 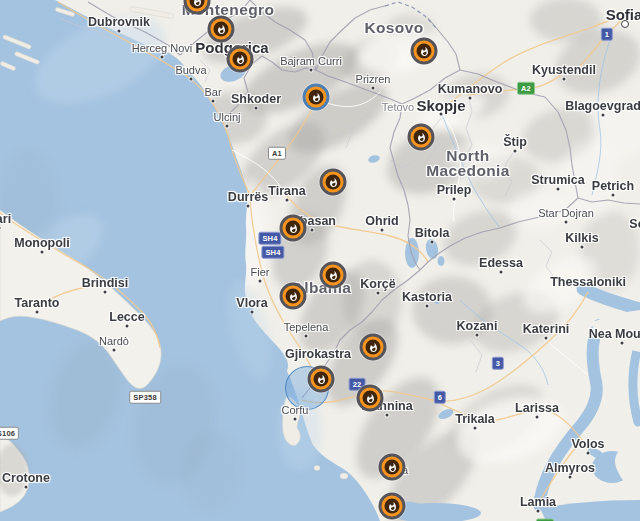 I want to click on place-label: Petrich, so click(x=613, y=186).